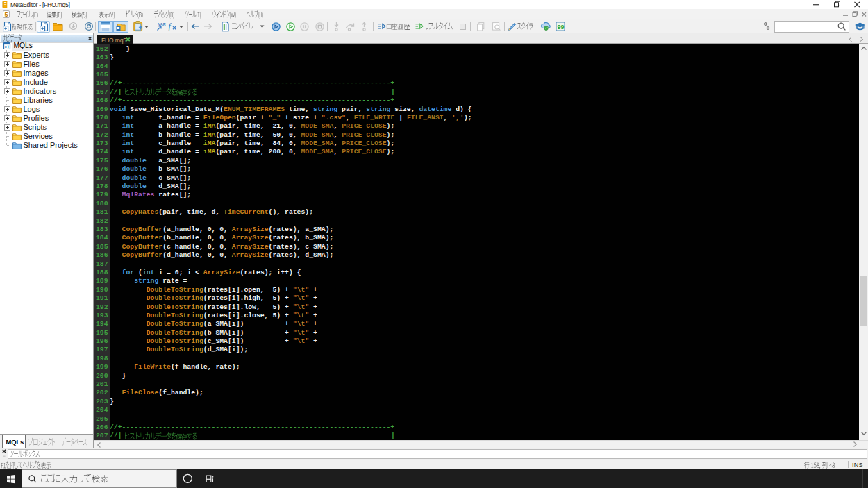  I want to click on svg-text: f, so click(171, 26).